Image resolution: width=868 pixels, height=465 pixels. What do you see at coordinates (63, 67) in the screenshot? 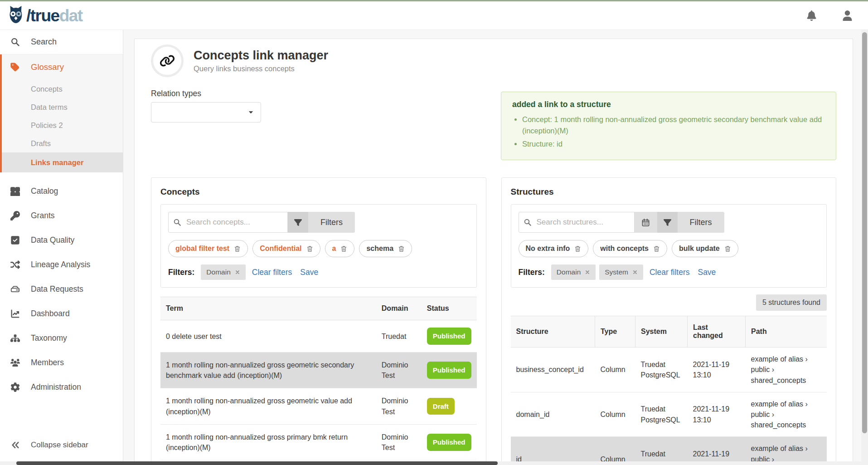
I see `sidebar-item-glossary: Glossary` at bounding box center [63, 67].